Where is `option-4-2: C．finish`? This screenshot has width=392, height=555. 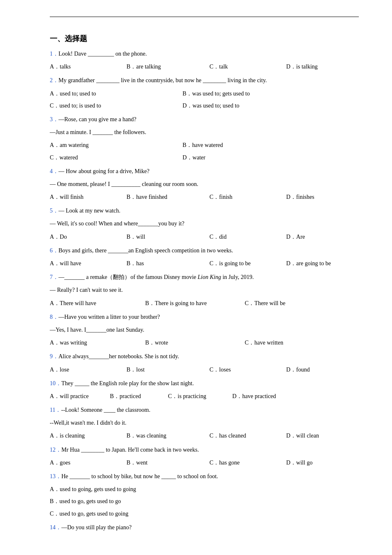
option-4-2: C．finish is located at coordinates (248, 197).